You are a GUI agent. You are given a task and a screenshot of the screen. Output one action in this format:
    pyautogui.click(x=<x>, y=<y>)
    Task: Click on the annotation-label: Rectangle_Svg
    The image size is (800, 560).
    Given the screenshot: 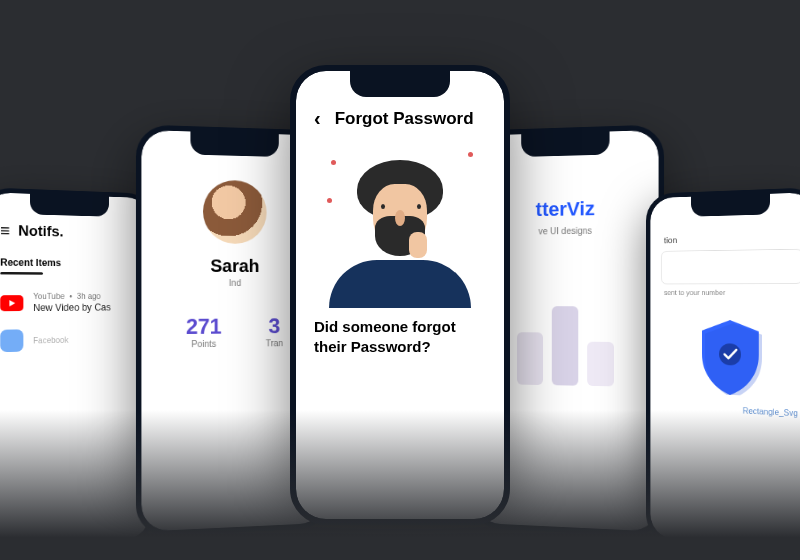 What is the action you would take?
    pyautogui.click(x=770, y=412)
    